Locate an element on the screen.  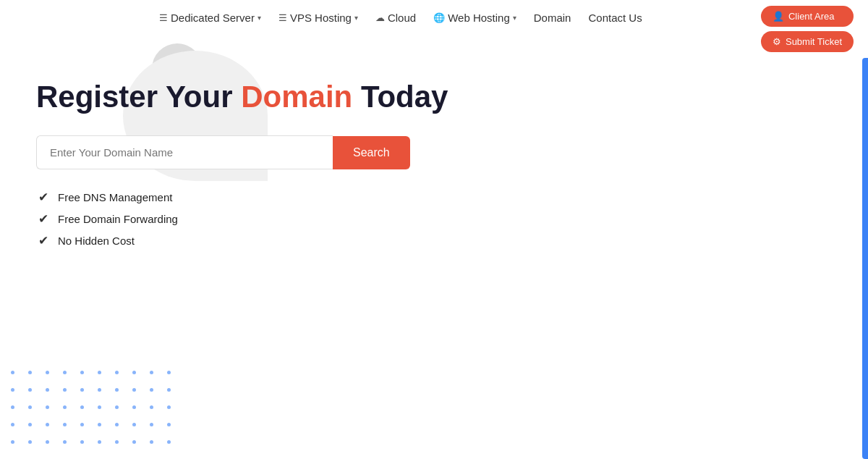
ticket-icon: ⚙ is located at coordinates (777, 42).